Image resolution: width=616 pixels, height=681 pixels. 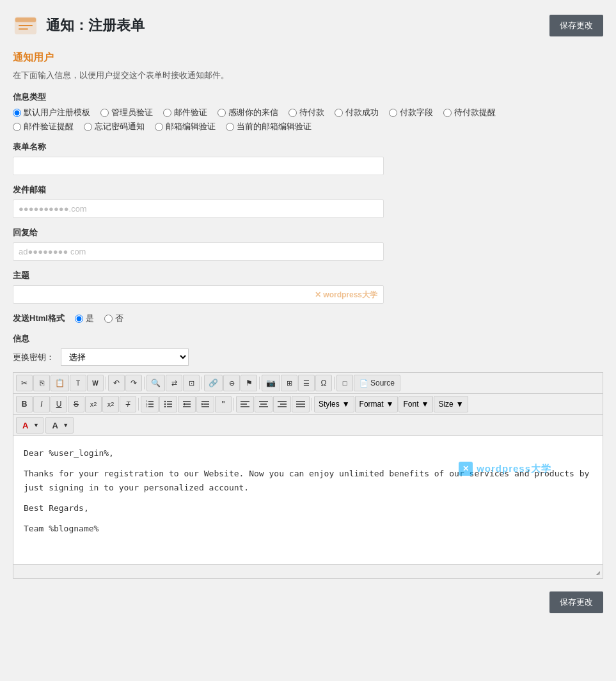 I want to click on find-button: 🔍, so click(x=156, y=383).